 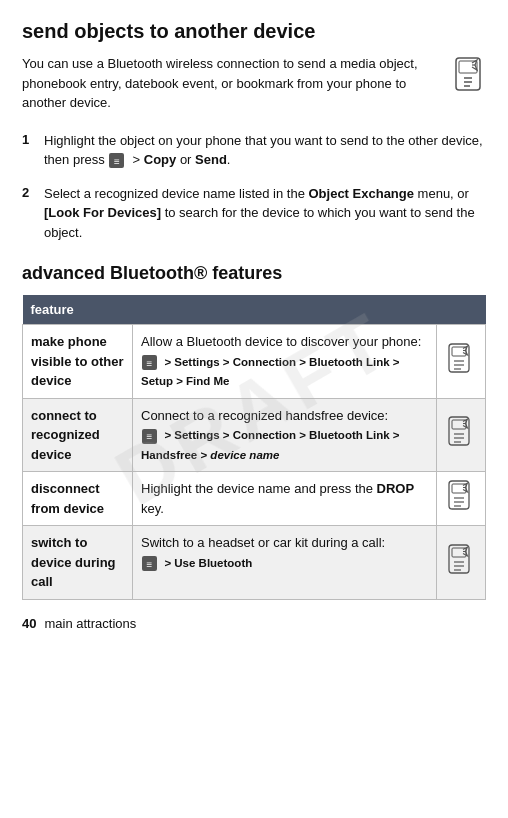 What do you see at coordinates (196, 563) in the screenshot?
I see `menu-path: > Use Bluetooth` at bounding box center [196, 563].